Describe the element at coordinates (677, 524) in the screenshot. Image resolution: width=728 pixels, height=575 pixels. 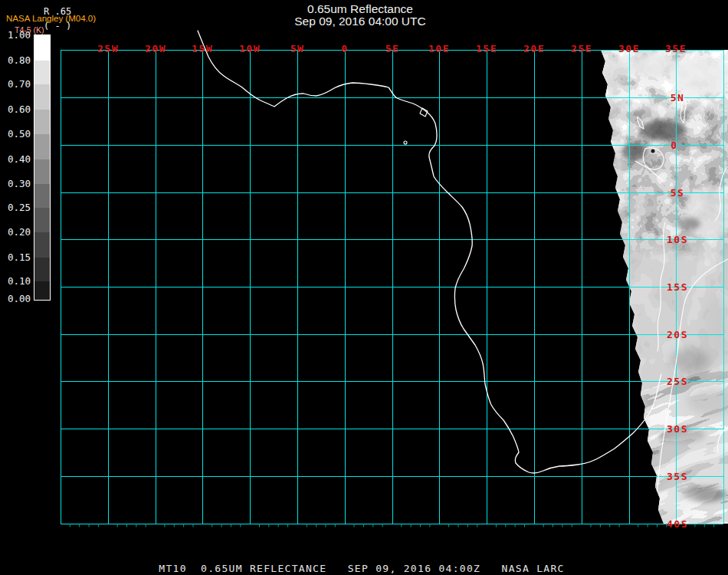
I see `lat-label: 40S` at that location.